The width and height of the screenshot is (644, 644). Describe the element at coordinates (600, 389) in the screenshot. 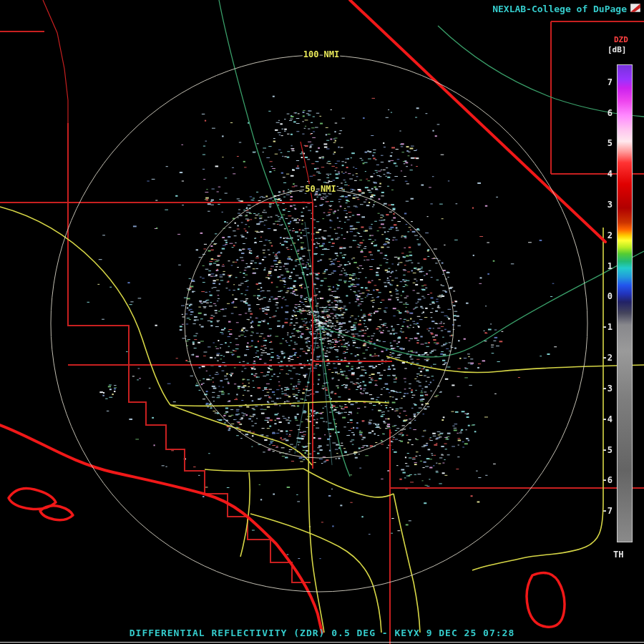

I see `colorbar-tick-label: -3` at that location.